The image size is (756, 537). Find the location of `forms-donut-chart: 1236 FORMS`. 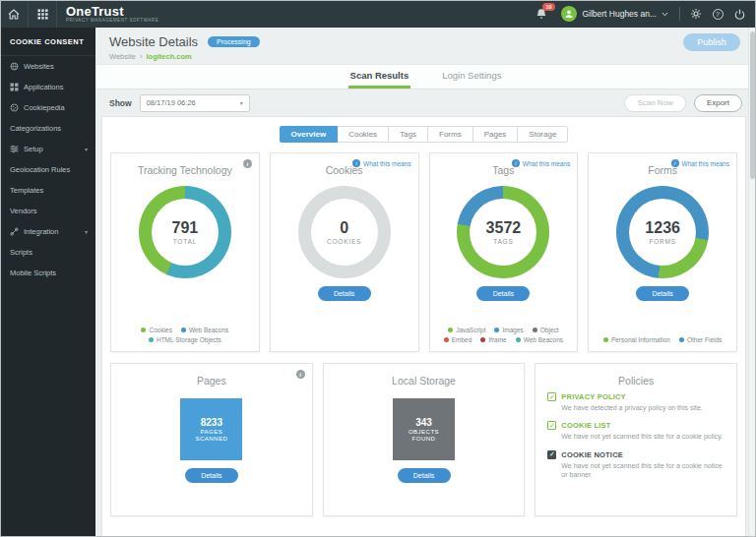

forms-donut-chart: 1236 FORMS is located at coordinates (662, 232).